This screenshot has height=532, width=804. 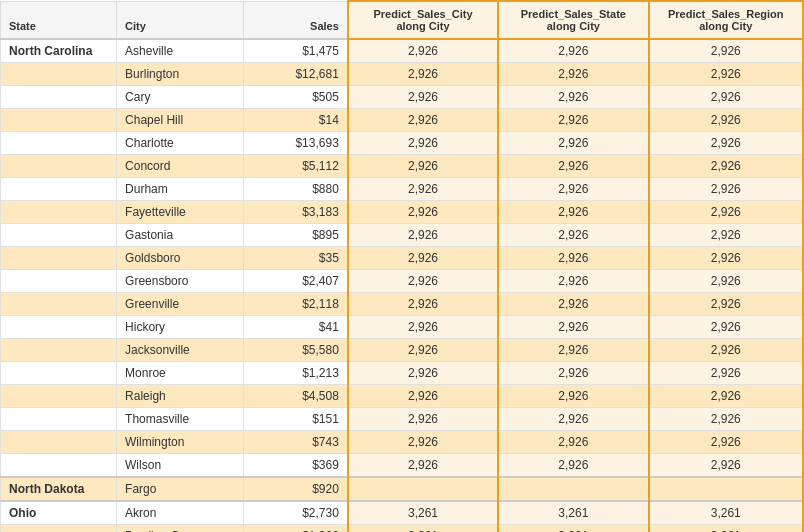 I want to click on cell-sales: $1,475, so click(x=296, y=51).